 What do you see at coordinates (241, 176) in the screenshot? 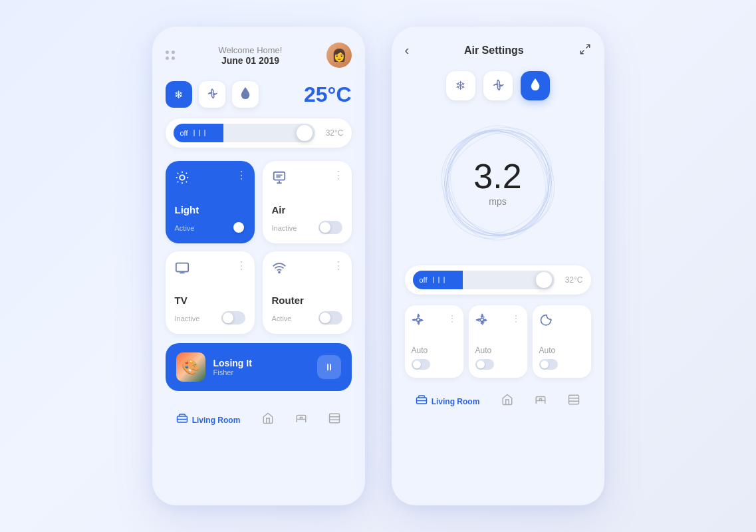
I see `light-card-more: ⋮` at bounding box center [241, 176].